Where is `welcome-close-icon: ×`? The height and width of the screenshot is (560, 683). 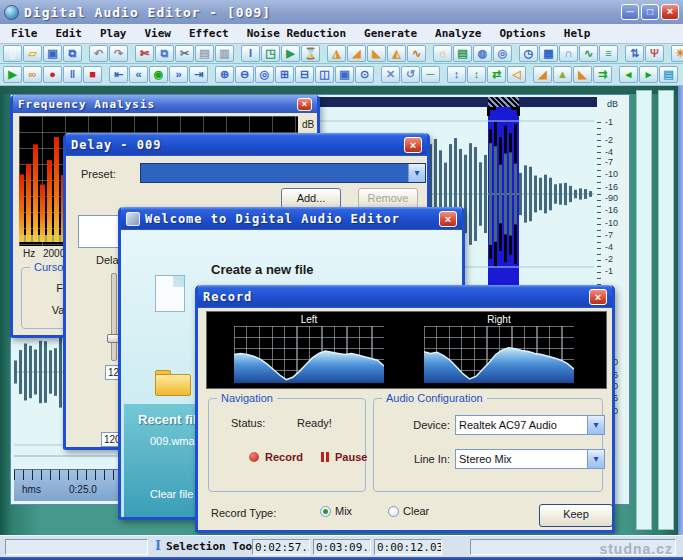 welcome-close-icon: × is located at coordinates (448, 219).